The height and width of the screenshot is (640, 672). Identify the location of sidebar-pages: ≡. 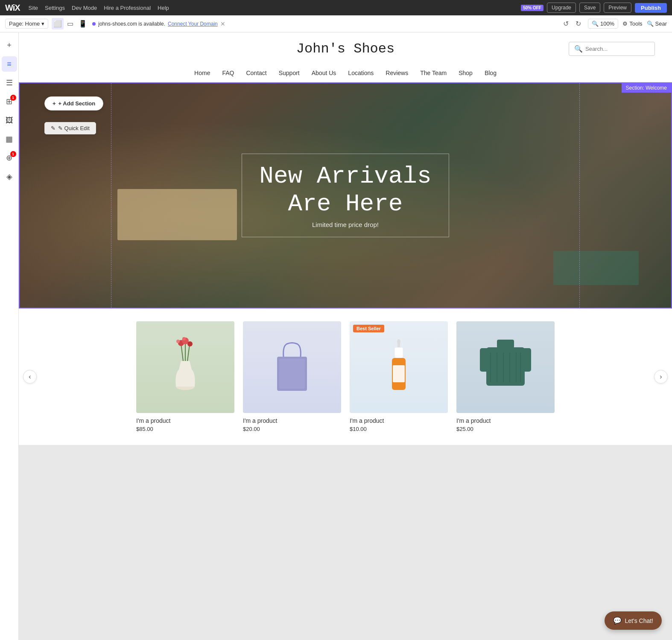
(9, 64).